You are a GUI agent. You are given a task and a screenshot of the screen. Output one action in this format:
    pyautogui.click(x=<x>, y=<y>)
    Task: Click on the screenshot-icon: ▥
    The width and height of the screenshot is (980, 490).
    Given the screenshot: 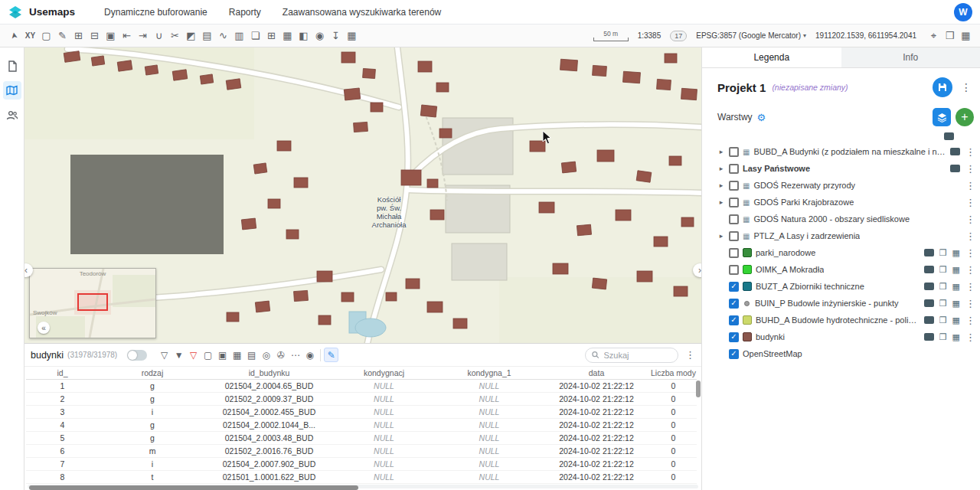 What is the action you would take?
    pyautogui.click(x=239, y=35)
    